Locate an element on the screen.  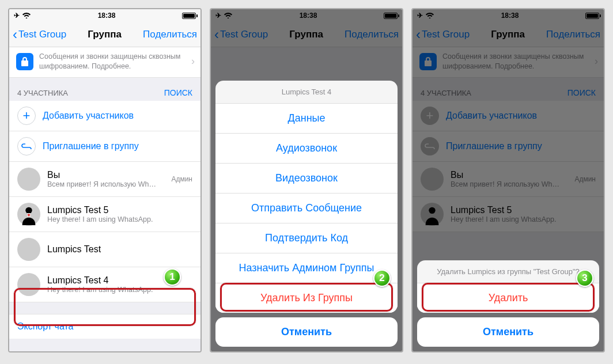
member-row: Lumpics Test is located at coordinates (105, 250).